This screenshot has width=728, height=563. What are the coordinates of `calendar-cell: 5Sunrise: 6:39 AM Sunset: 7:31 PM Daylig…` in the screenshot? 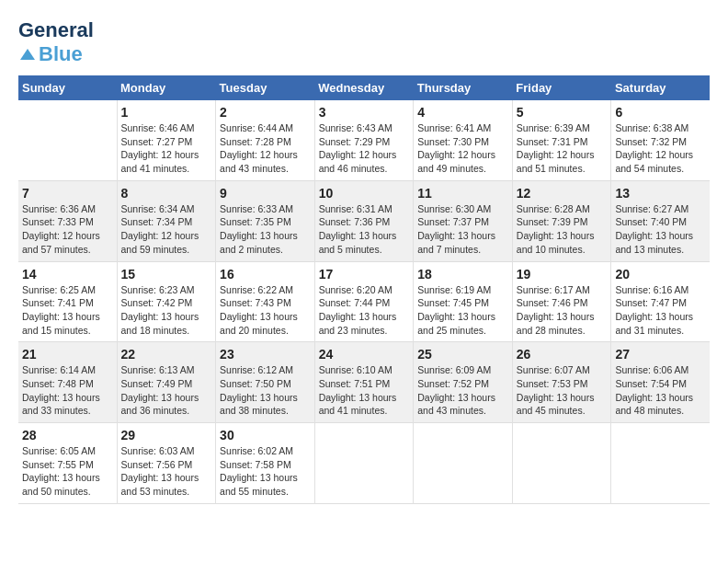 It's located at (562, 140).